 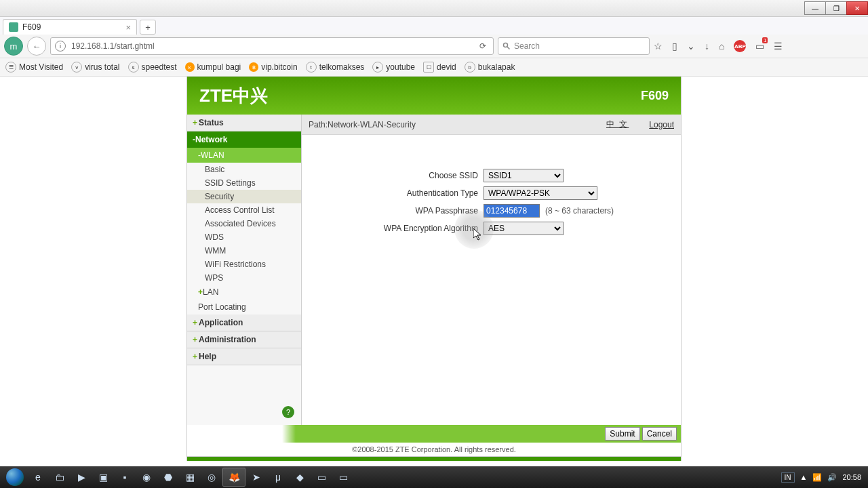 What do you see at coordinates (707, 46) in the screenshot?
I see `downloads-icon: ↓` at bounding box center [707, 46].